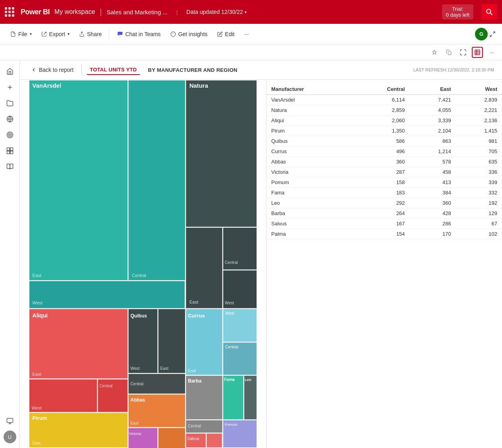  What do you see at coordinates (479, 152) in the screenshot?
I see `table-cell: 705` at bounding box center [479, 152].